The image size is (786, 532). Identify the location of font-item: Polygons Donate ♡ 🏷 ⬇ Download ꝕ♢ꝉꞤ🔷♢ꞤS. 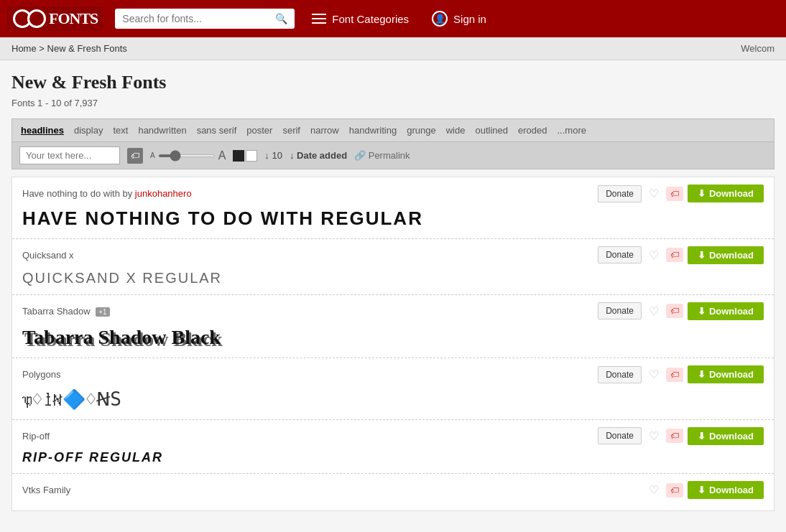
(393, 389).